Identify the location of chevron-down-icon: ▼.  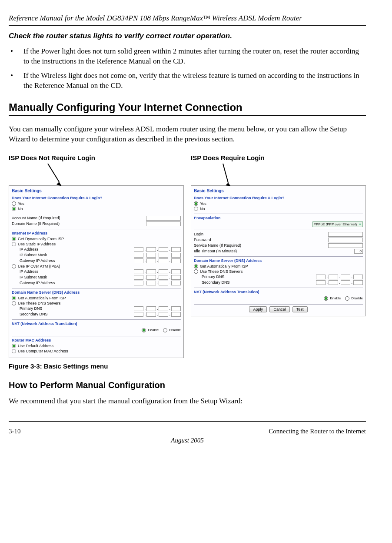
(360, 225).